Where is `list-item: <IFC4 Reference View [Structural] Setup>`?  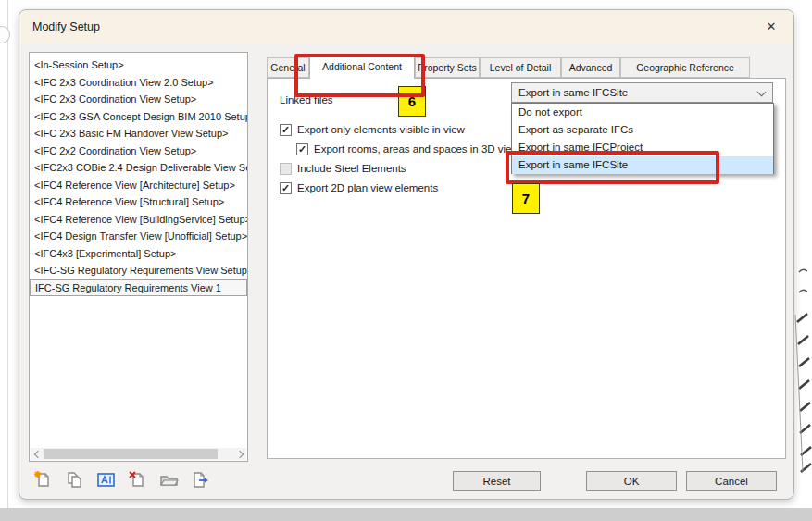
list-item: <IFC4 Reference View [Structural] Setup> is located at coordinates (139, 202).